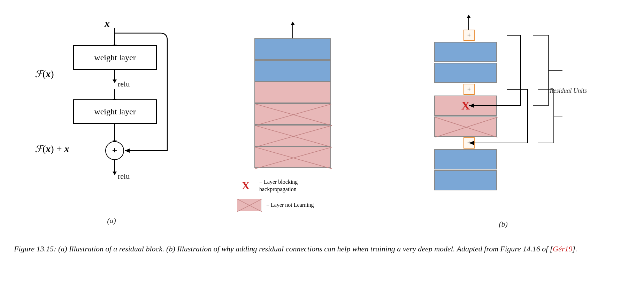 This screenshot has height=288, width=644. What do you see at coordinates (305, 249) in the screenshot?
I see `caption-text-a: (a) Illustration of a residual block. (b…` at bounding box center [305, 249].